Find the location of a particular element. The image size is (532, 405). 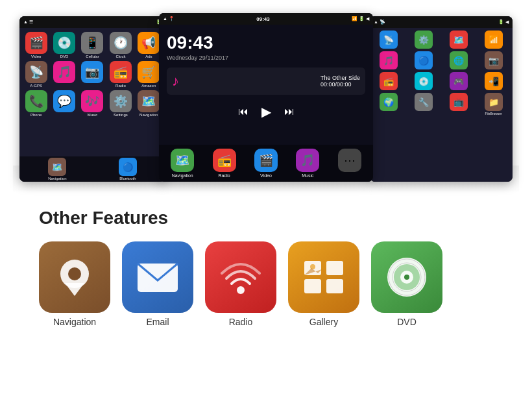

dvd-label: DVD is located at coordinates (407, 322).